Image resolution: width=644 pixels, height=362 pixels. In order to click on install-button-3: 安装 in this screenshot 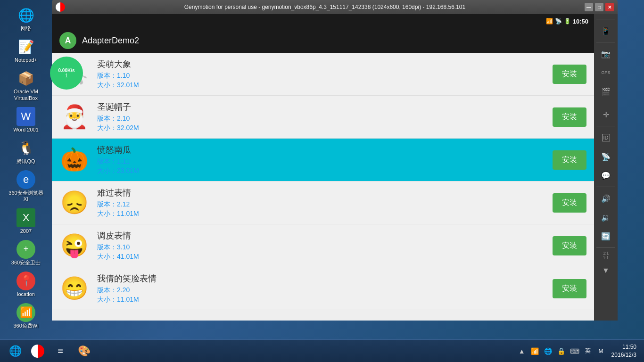, I will do `click(570, 203)`.